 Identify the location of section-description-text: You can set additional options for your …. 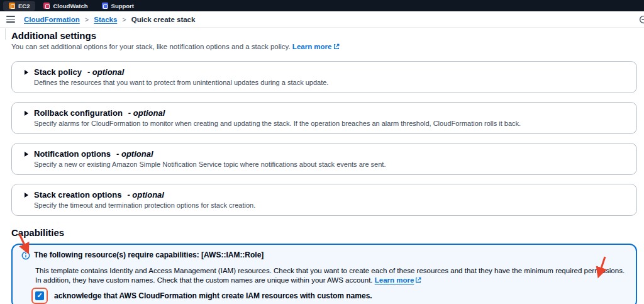
(151, 47).